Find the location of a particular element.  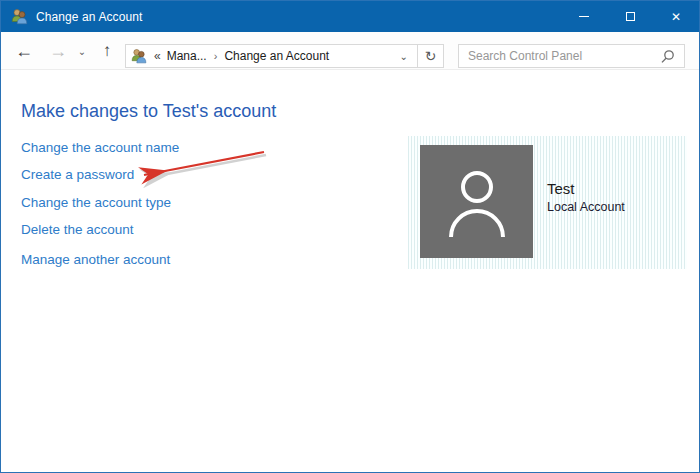

forward-icon: → is located at coordinates (58, 52).